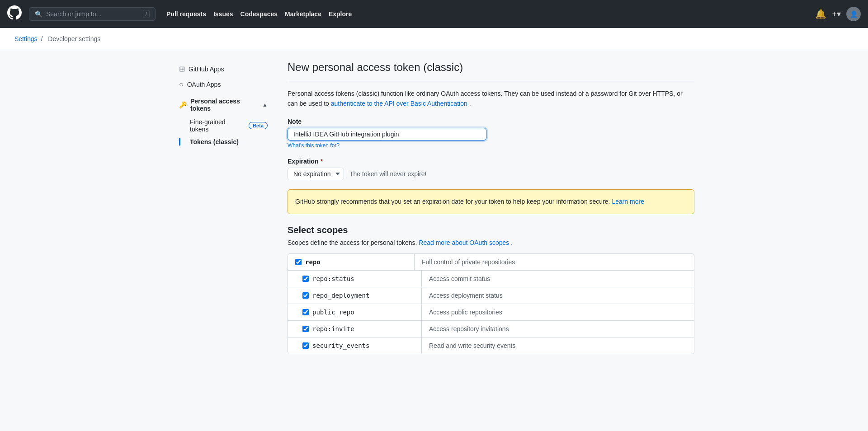  Describe the element at coordinates (359, 279) in the screenshot. I see `scope-left-repo-status: repo:status` at that location.